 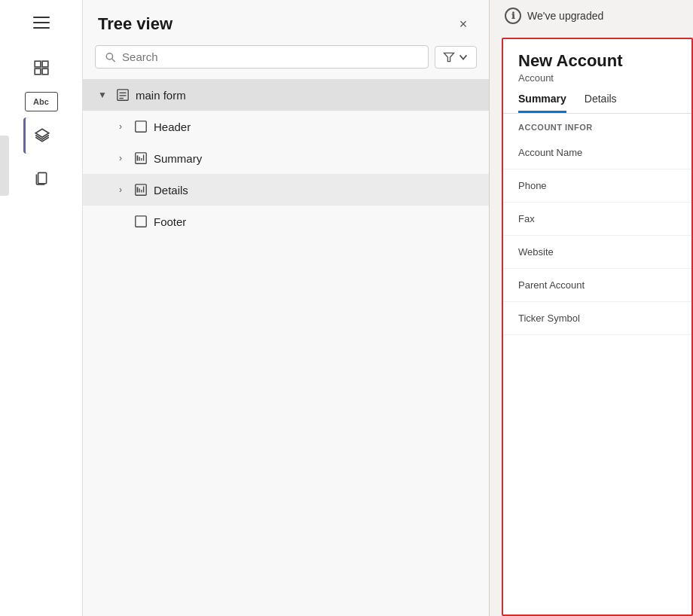 What do you see at coordinates (597, 77) in the screenshot?
I see `form-card-header: New Account Account Summary Details` at bounding box center [597, 77].